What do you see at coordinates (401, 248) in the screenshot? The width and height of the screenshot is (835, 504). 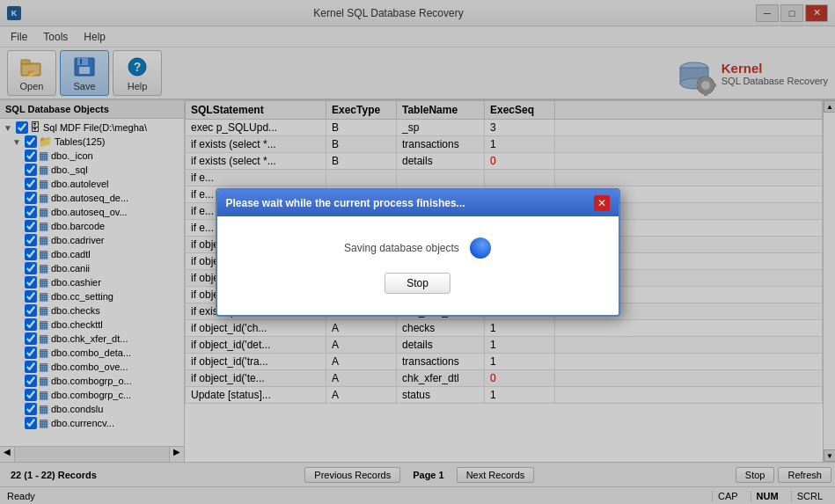 I see `modal-progress-text: Saving database objects` at bounding box center [401, 248].